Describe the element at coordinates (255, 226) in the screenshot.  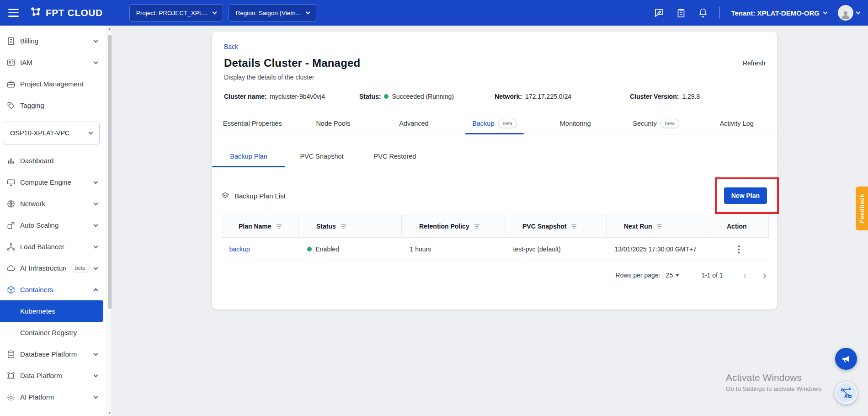
I see `header-label: Plan Name` at that location.